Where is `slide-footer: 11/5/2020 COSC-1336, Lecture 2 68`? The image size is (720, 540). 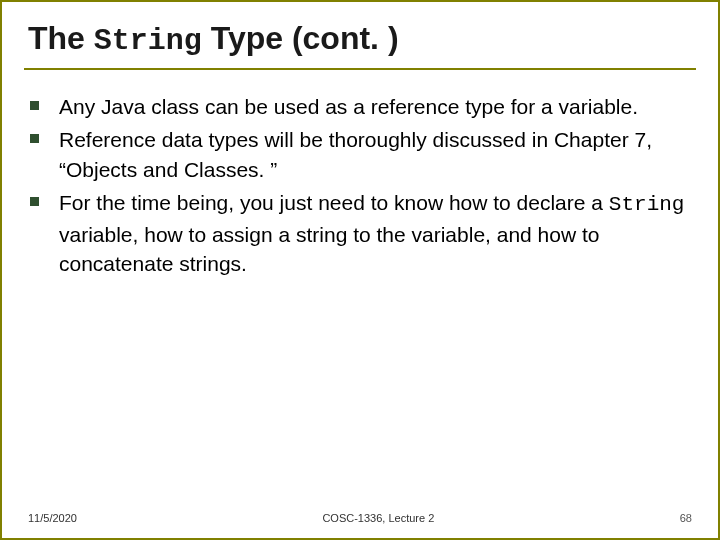 slide-footer: 11/5/2020 COSC-1336, Lecture 2 68 is located at coordinates (360, 519).